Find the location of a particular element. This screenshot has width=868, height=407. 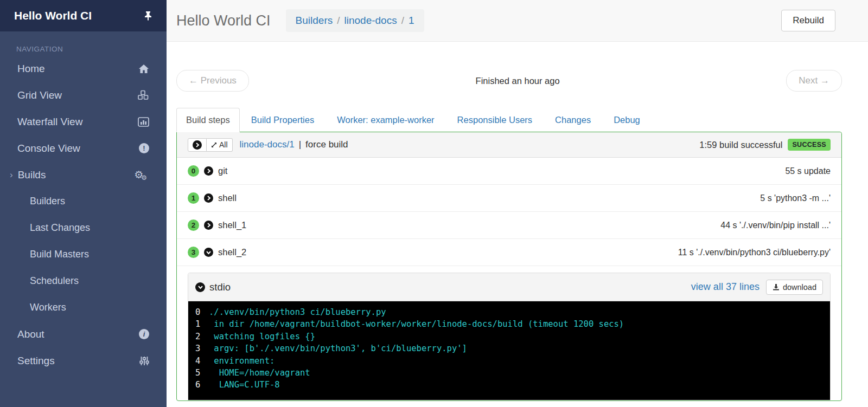

breadcrumb: Builders / linode-docs / 1 is located at coordinates (355, 21).